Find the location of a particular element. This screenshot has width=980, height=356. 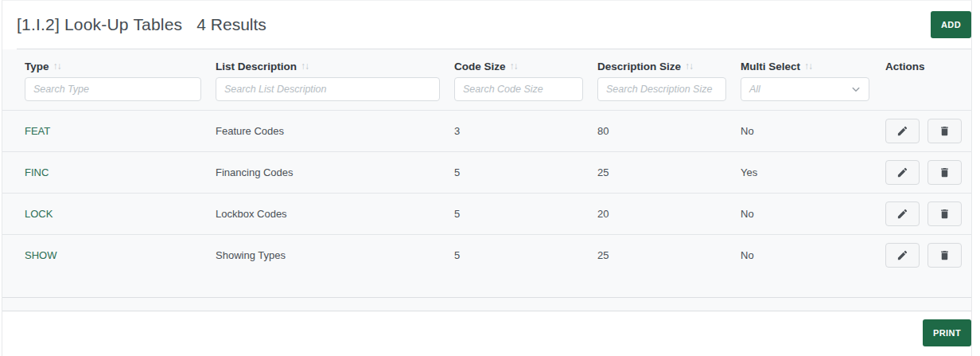

code-size-search-input is located at coordinates (519, 89).